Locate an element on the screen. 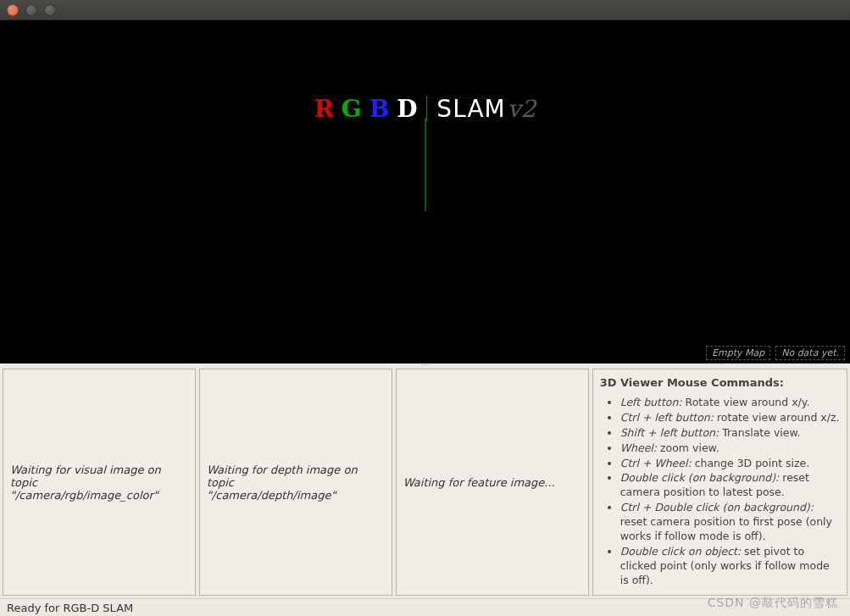 The width and height of the screenshot is (850, 616). feature-wait-text: Waiting for feature image... is located at coordinates (492, 483).